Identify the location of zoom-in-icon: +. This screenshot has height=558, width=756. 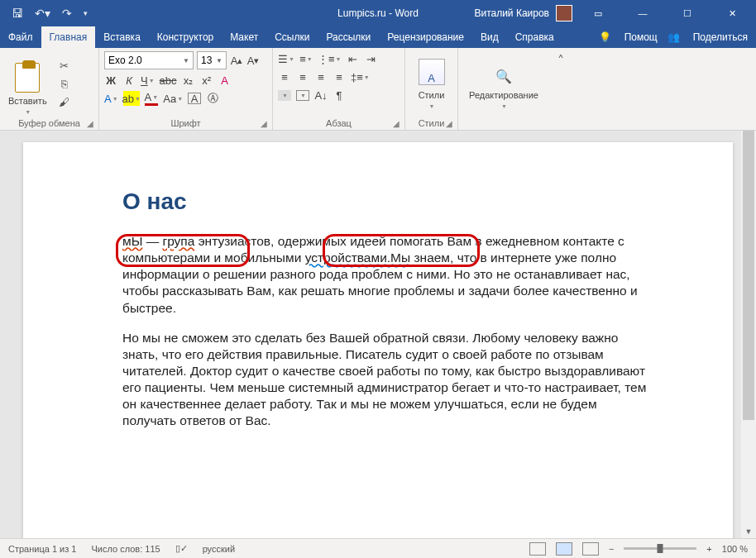
(709, 549).